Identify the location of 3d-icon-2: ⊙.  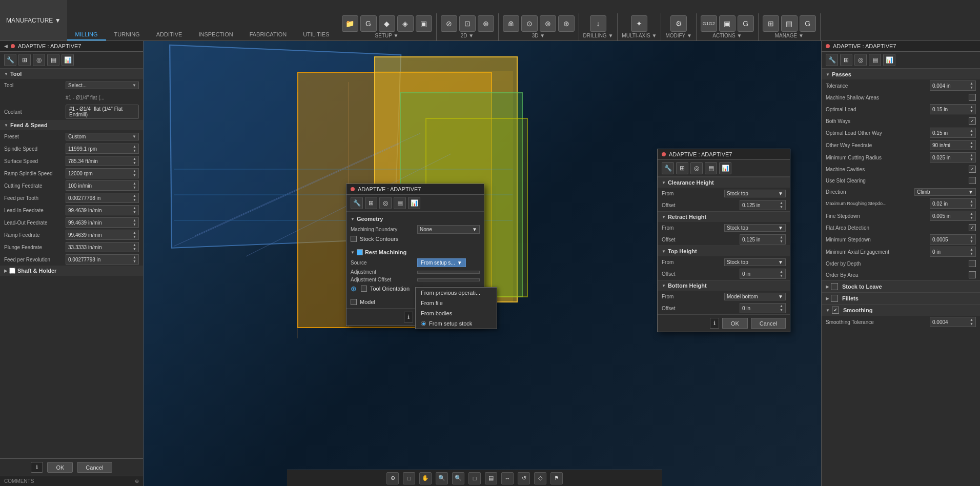
(529, 24).